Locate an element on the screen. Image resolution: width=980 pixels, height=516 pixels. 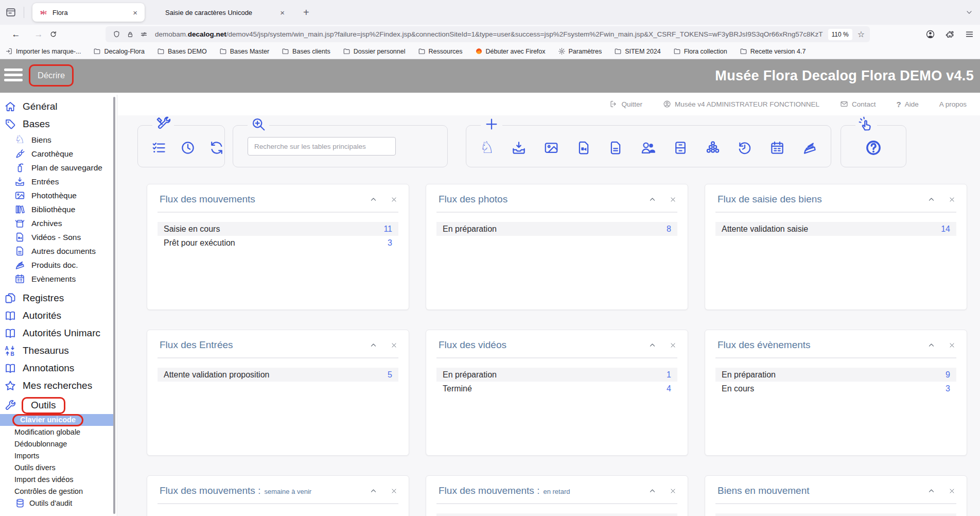
userbar-mus-e-v4-administrateur-fonctionnel: Musée v4 ADMINISTRATEUR FONCTIONNEL is located at coordinates (741, 104).